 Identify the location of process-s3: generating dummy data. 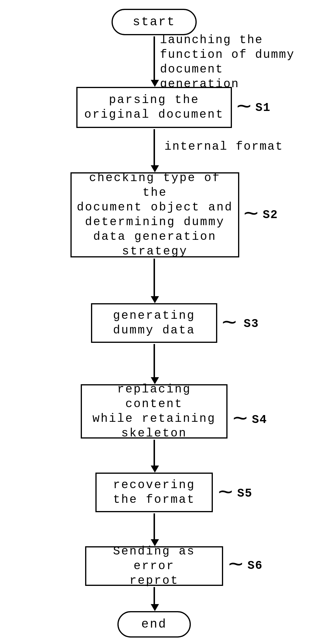
(154, 323).